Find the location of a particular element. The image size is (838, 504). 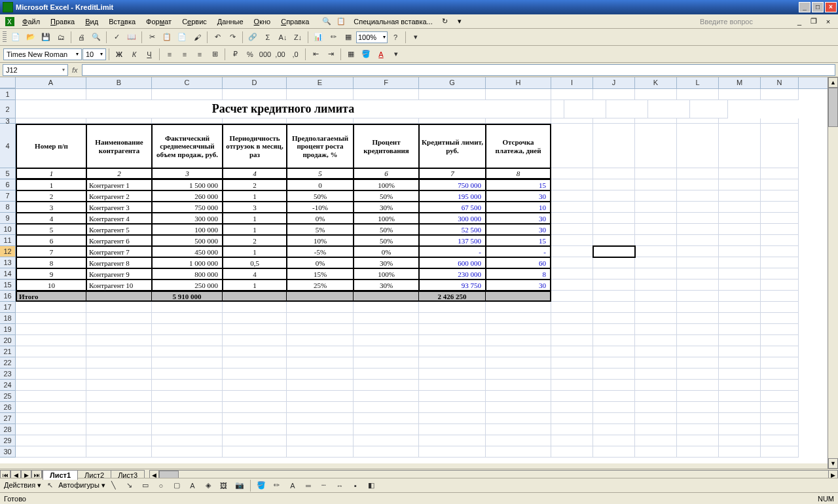

chart-button: 📊 is located at coordinates (318, 37).